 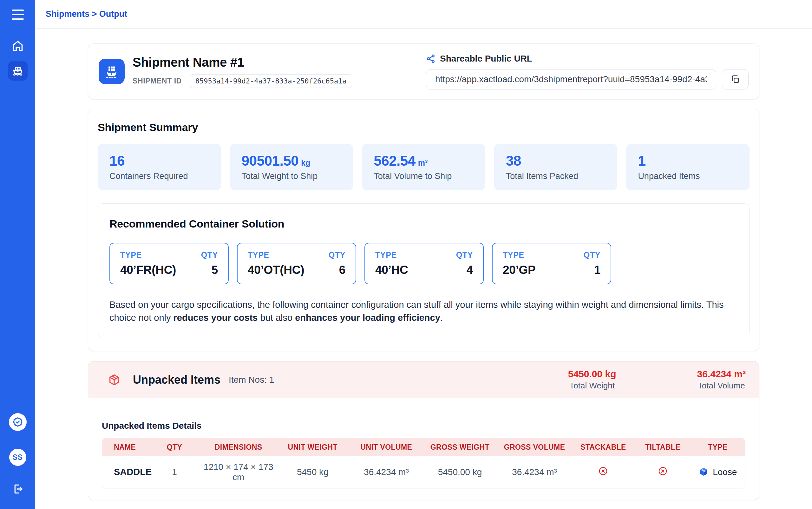 What do you see at coordinates (721, 380) in the screenshot?
I see `total-volume-group: 36.4234 m³ Total Volume` at bounding box center [721, 380].